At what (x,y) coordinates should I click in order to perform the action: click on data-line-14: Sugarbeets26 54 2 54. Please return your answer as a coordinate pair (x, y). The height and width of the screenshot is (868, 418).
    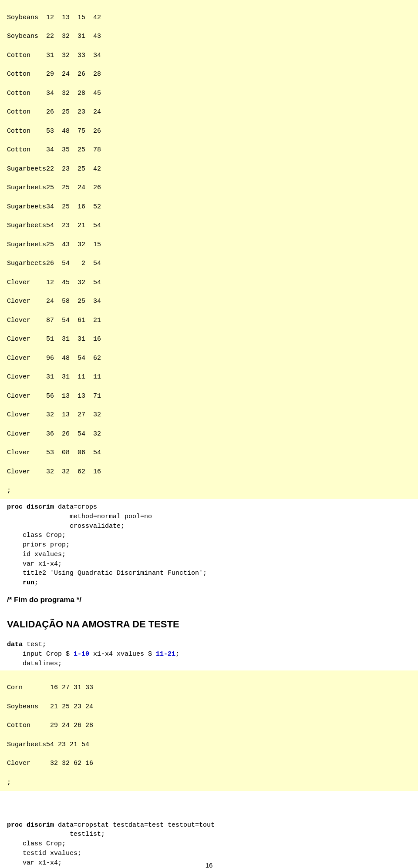
    Looking at the image, I should click on (54, 264).